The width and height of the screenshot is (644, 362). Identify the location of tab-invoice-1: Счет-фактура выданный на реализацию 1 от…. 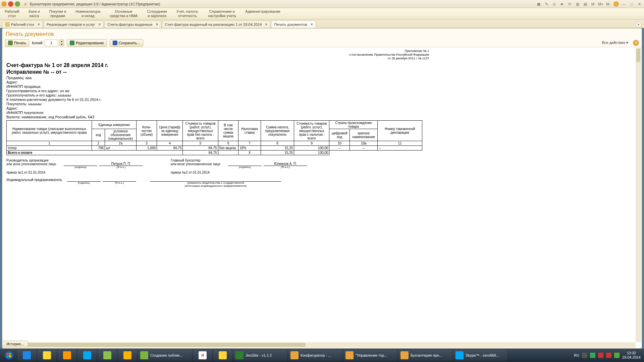
(216, 24).